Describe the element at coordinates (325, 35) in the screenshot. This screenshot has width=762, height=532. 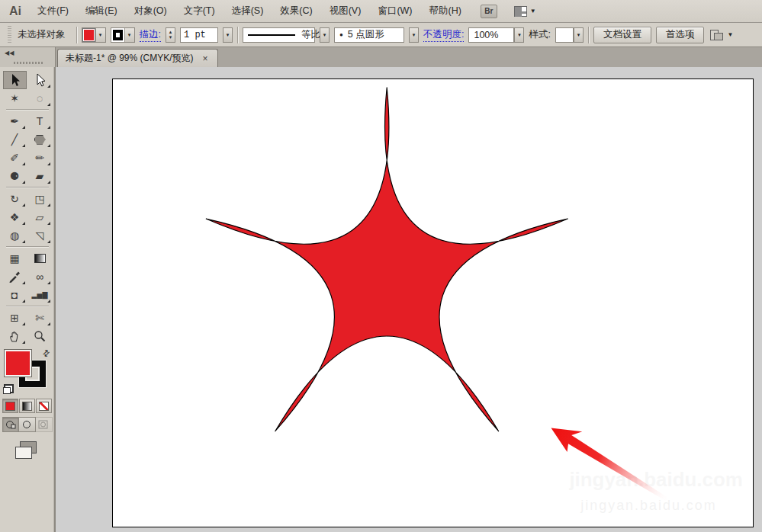
I see `profile-dropdown-icon: ▾` at that location.